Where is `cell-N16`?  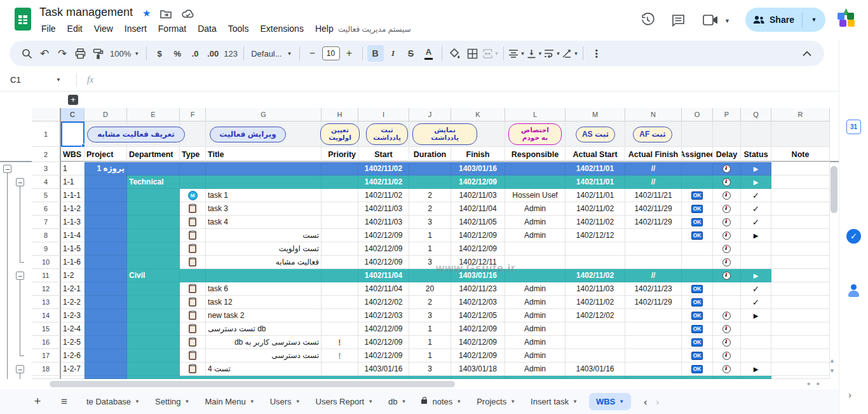 cell-N16 is located at coordinates (653, 342).